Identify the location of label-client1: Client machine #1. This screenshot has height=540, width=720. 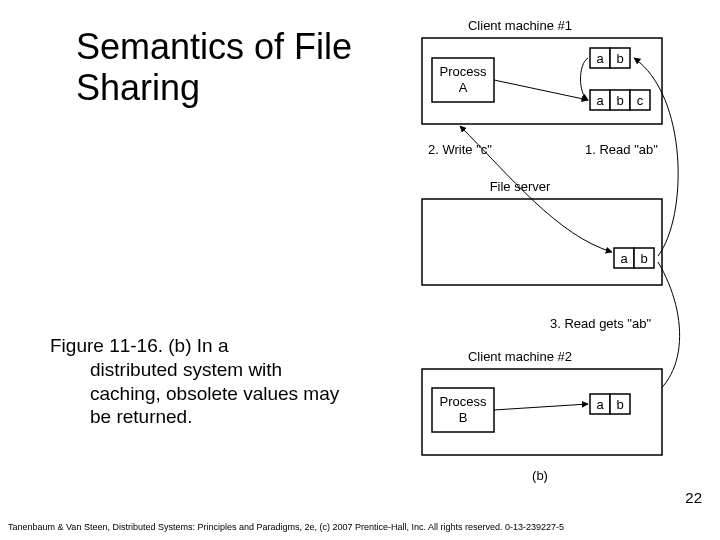
(520, 26).